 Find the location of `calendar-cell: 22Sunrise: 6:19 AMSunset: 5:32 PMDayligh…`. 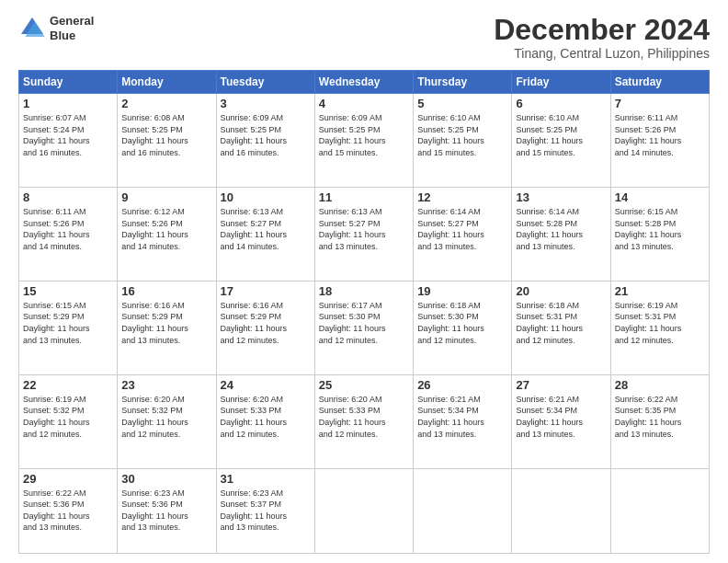

calendar-cell: 22Sunrise: 6:19 AMSunset: 5:32 PMDayligh… is located at coordinates (68, 421).